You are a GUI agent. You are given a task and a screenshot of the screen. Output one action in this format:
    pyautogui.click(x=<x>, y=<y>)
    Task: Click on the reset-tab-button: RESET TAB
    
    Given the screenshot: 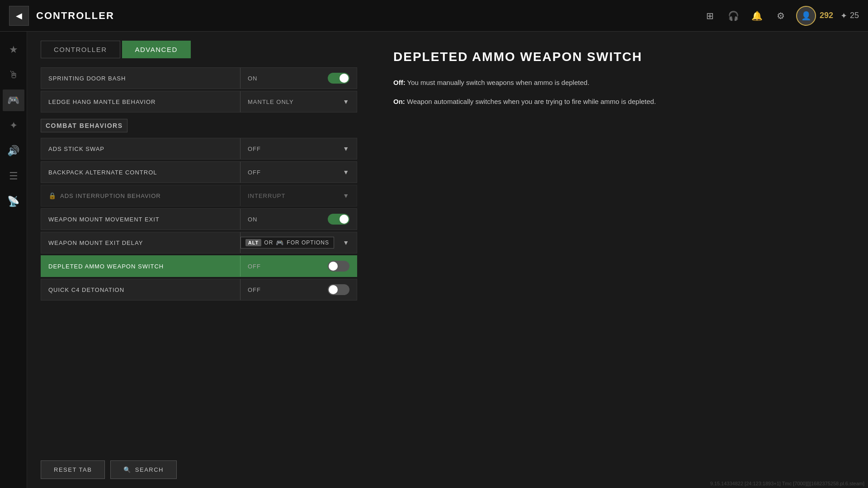 What is the action you would take?
    pyautogui.click(x=73, y=470)
    